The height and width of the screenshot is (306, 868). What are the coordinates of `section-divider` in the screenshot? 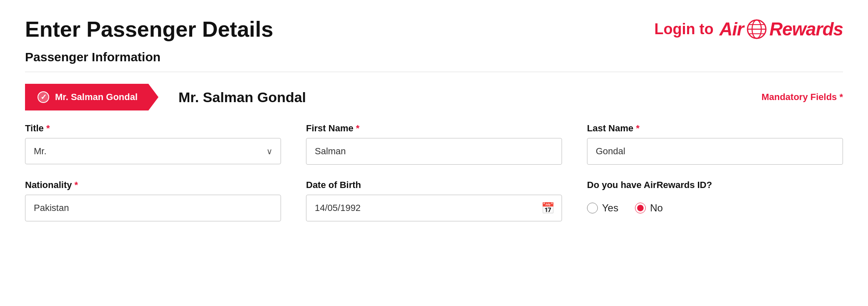 It's located at (434, 72).